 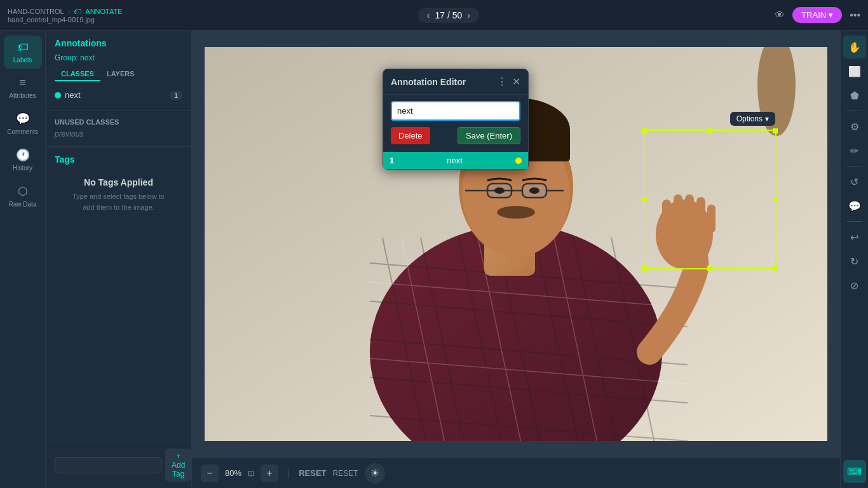 What do you see at coordinates (456, 111) in the screenshot?
I see `annotation-label-input` at bounding box center [456, 111].